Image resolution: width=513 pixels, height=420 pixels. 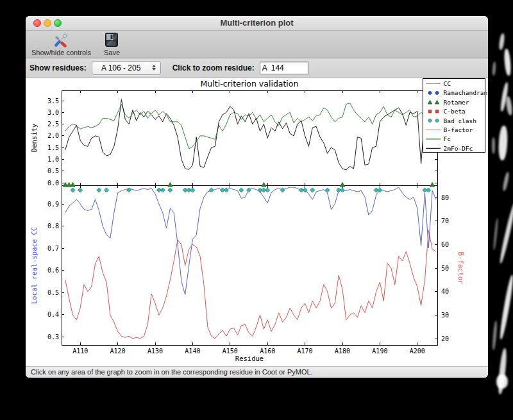 What do you see at coordinates (62, 44) in the screenshot?
I see `show-hide-controls-button: Show/hide controls` at bounding box center [62, 44].